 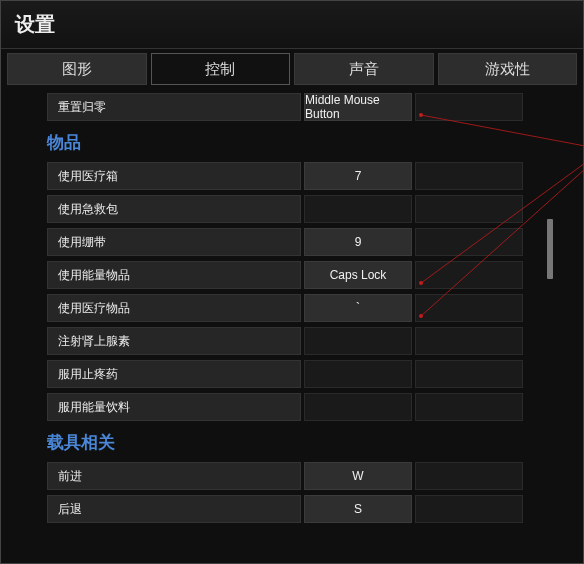 What do you see at coordinates (295, 308) in the screenshot?
I see `keybind-row: 使用医疗物品 `` at bounding box center [295, 308].